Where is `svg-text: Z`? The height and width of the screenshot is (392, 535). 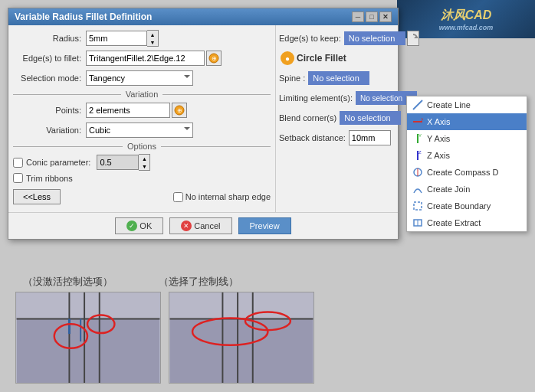 svg-text: Z is located at coordinates (420, 152).